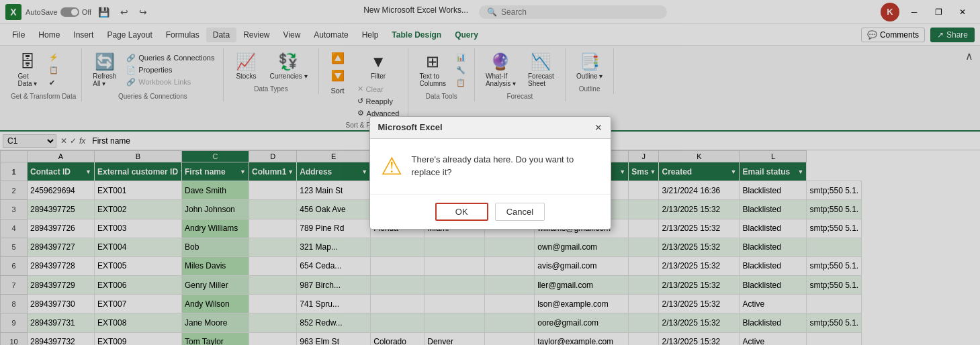  I want to click on dialog-close-button: ✕, so click(598, 128).